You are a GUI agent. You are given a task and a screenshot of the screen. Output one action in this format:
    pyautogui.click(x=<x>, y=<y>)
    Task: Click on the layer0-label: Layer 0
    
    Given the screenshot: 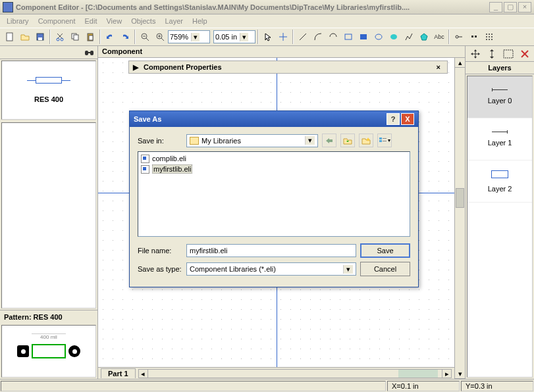 What is the action you would take?
    pyautogui.click(x=500, y=101)
    